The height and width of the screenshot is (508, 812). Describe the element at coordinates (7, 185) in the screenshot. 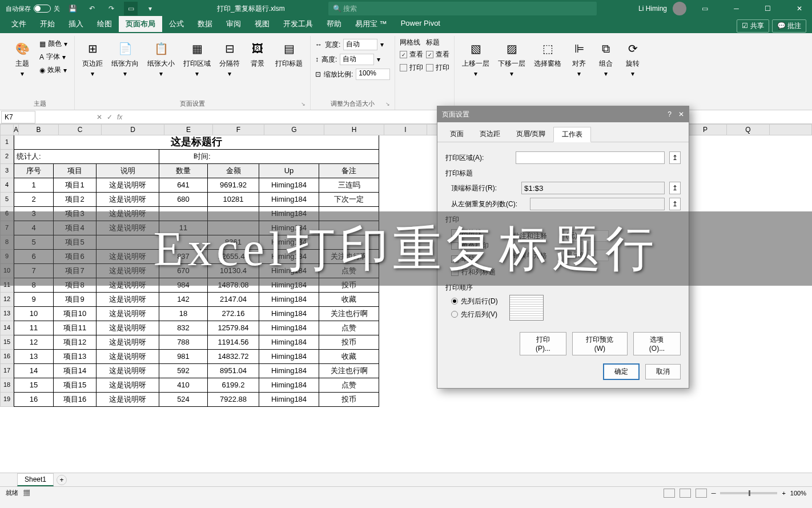

I see `row-header-4: 4` at that location.